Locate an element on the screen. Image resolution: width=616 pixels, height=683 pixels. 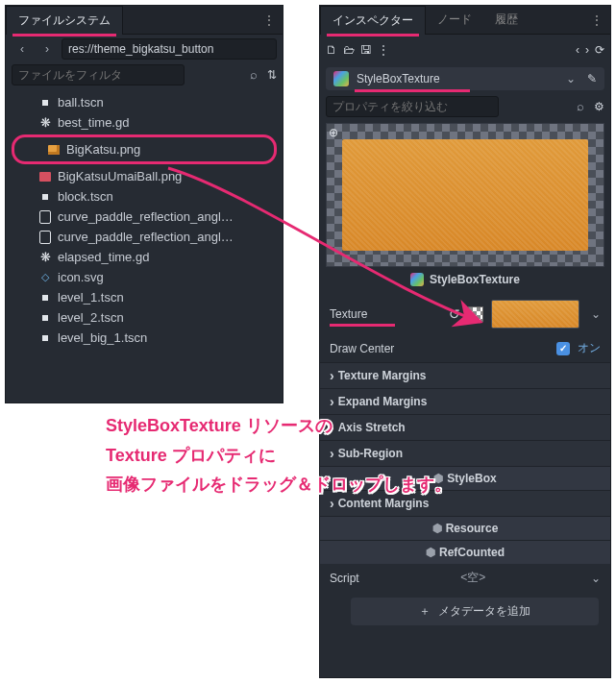
history-back-icon: ‹ is located at coordinates (578, 50).